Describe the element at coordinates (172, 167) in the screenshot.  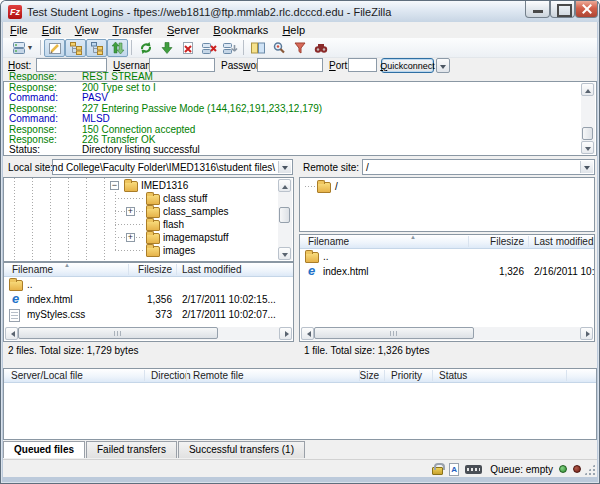
I see `local-site-combobox: ments\Richland College\Faculty Folder\IM…` at that location.